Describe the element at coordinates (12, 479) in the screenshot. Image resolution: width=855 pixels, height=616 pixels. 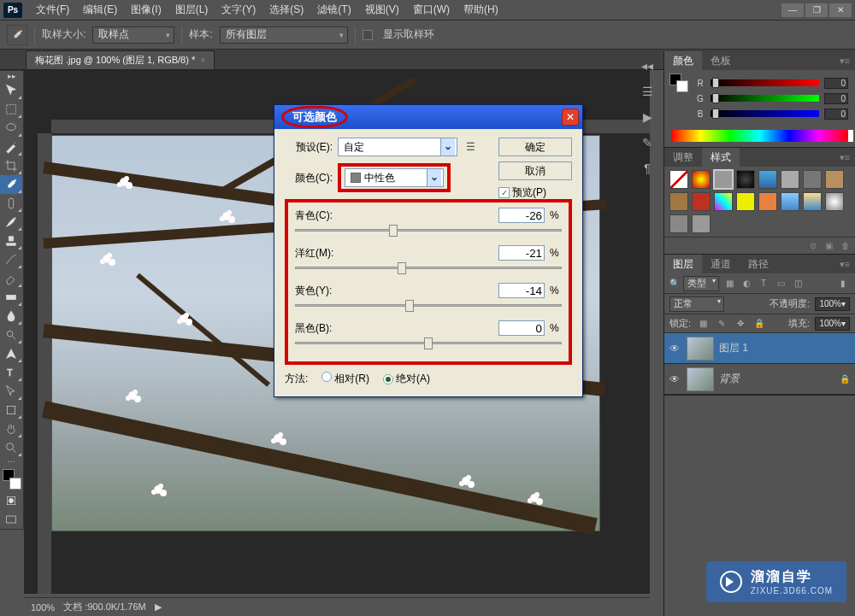
I see `color-swatches` at that location.